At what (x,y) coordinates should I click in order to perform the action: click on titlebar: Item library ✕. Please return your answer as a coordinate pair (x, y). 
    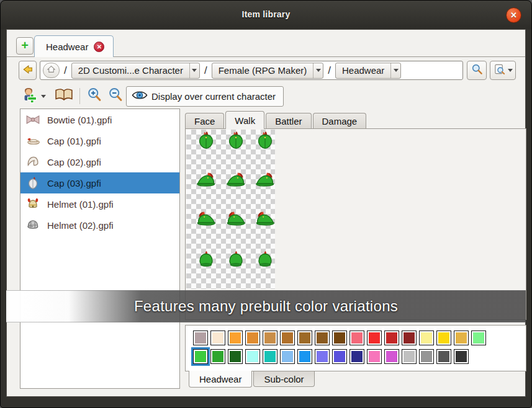
    Looking at the image, I should click on (266, 15).